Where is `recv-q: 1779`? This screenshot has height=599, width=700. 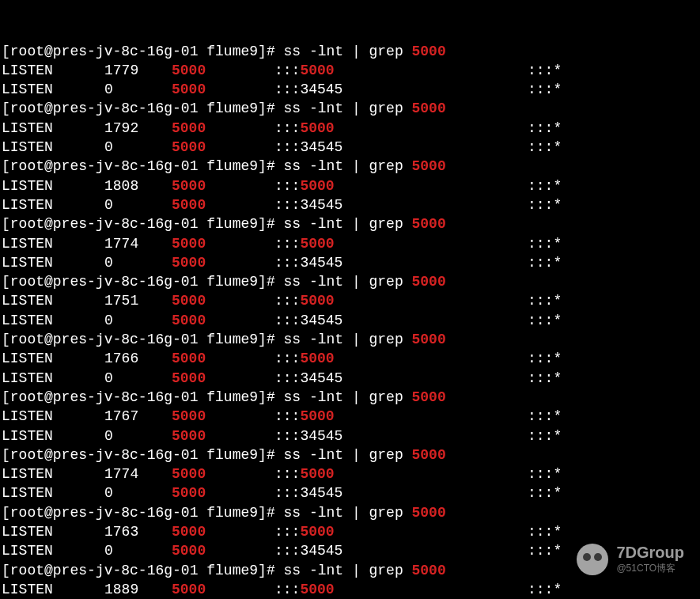
recv-q: 1779 is located at coordinates (138, 70).